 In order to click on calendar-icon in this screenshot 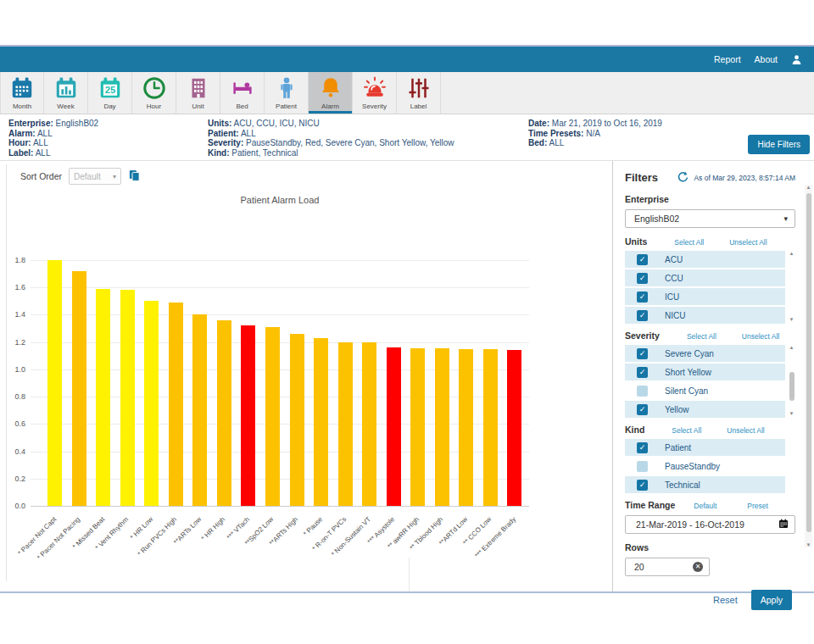, I will do `click(783, 525)`.